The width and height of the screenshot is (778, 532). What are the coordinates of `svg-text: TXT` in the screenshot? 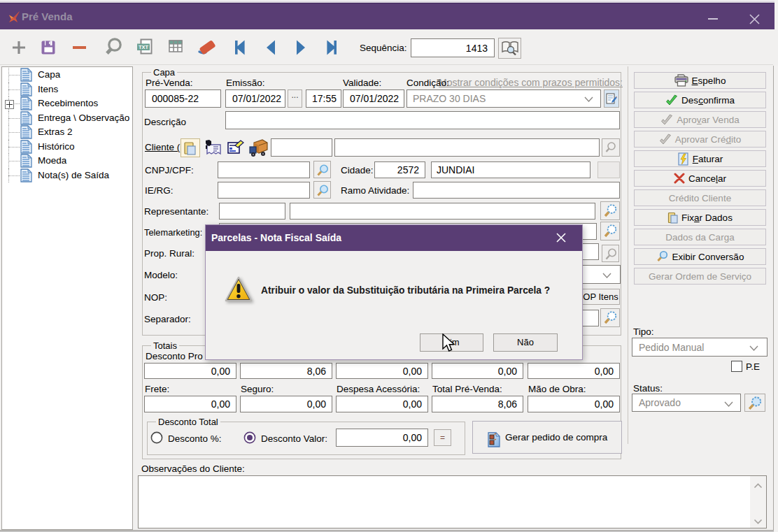 It's located at (144, 48).